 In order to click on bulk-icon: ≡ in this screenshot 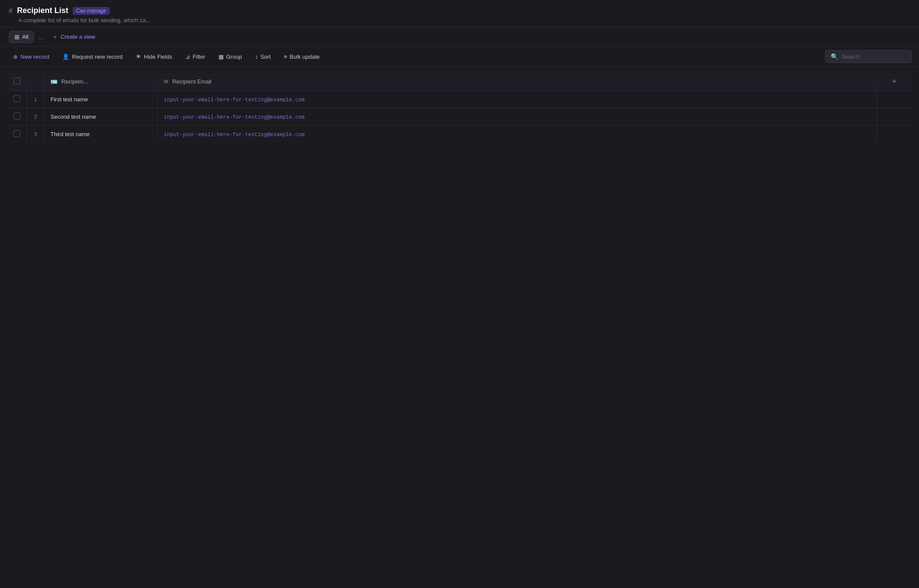, I will do `click(285, 57)`.